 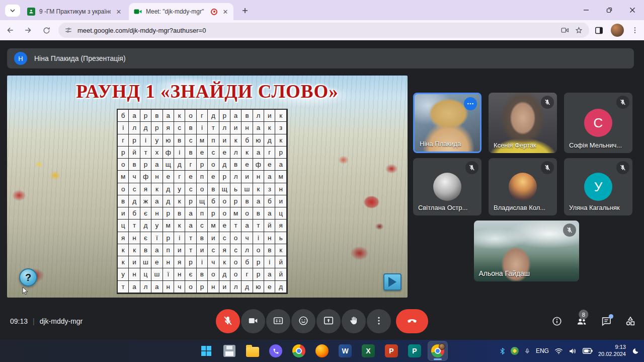 I want to click on volume-icon, so click(x=573, y=351).